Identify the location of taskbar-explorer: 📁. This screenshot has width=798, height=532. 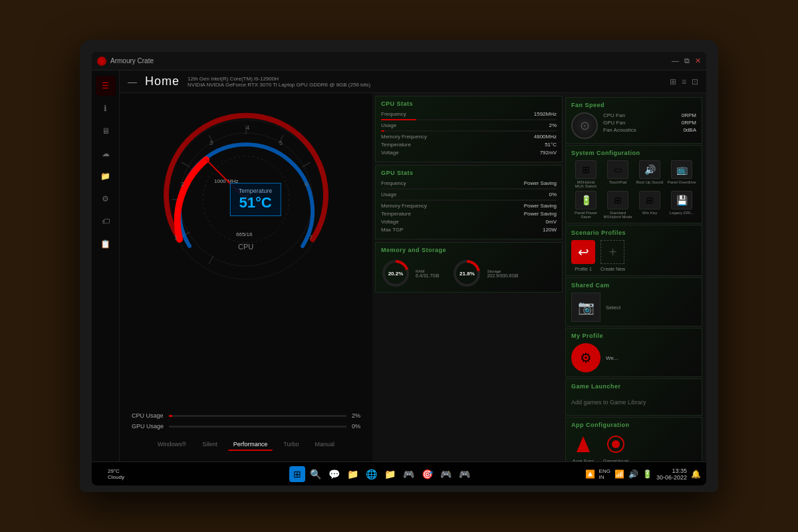
(353, 474).